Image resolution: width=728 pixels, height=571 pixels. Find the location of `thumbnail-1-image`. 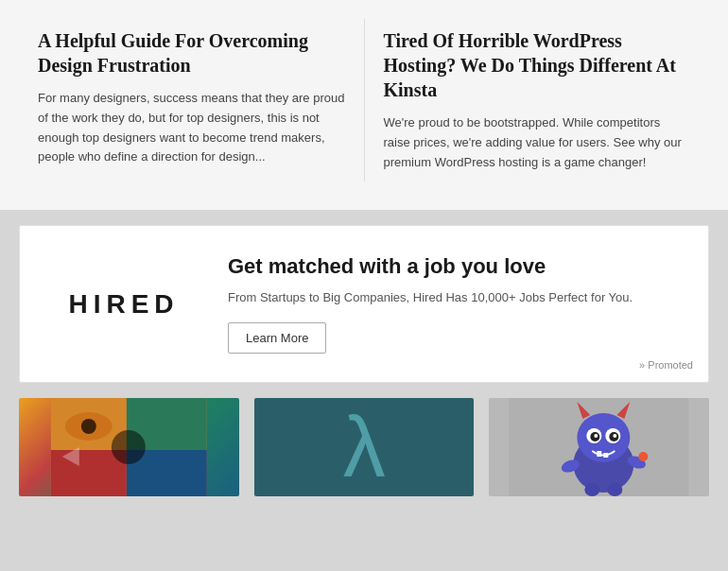

thumbnail-1-image is located at coordinates (129, 447).